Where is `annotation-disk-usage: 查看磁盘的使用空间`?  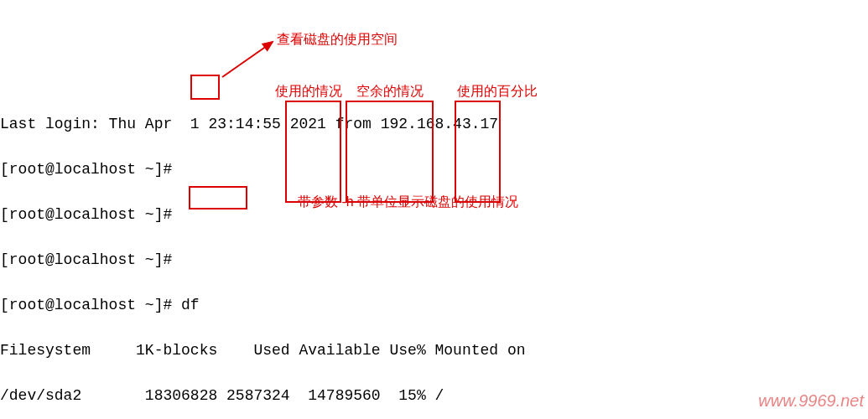
annotation-disk-usage: 查看磁盘的使用空间 is located at coordinates (337, 39).